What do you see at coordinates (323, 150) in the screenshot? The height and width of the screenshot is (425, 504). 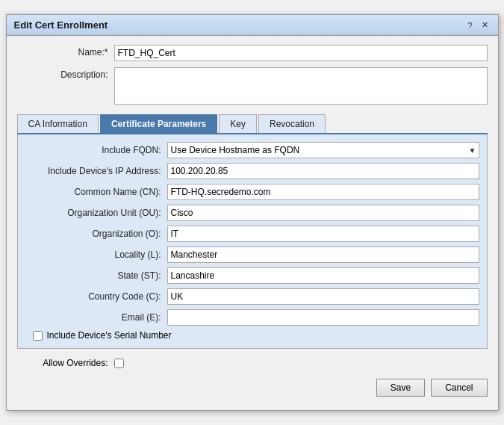 I see `include-fqdn-select-wrapper: Use Device Hostname as FQDN ▼` at bounding box center [323, 150].